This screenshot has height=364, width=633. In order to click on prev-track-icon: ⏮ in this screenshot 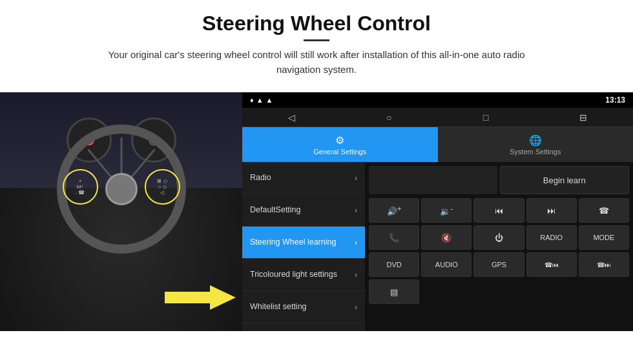, I will do `click(499, 210)`.